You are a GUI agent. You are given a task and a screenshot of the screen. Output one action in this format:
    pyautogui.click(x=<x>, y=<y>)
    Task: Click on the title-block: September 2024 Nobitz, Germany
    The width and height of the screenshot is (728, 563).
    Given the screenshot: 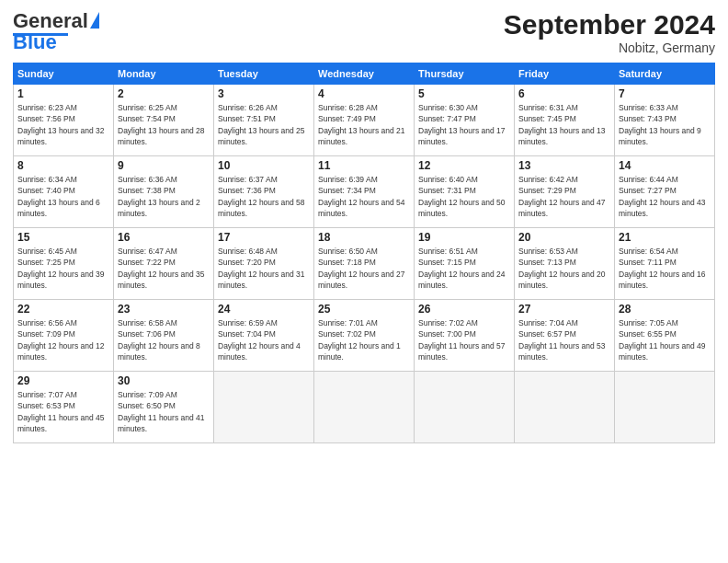 What is the action you would take?
    pyautogui.click(x=609, y=32)
    